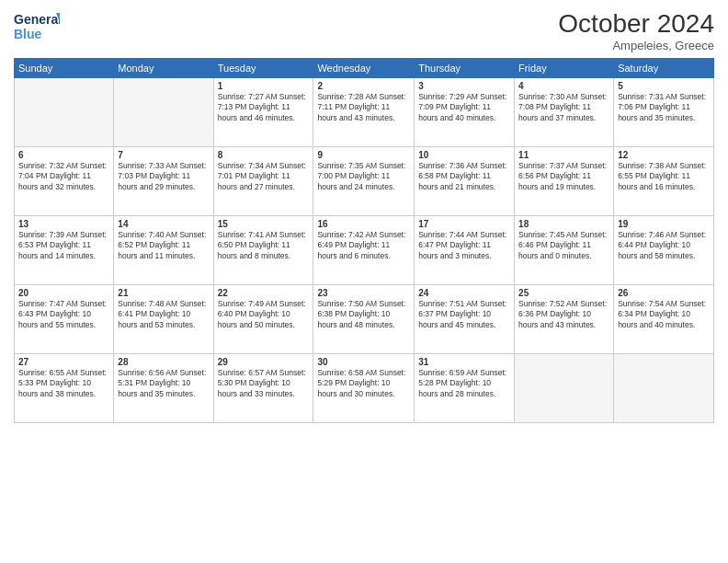  I want to click on calendar-cell: 21Sunrise: 7:48 AM Sunset: 6:41 PM Dayli…, so click(164, 320).